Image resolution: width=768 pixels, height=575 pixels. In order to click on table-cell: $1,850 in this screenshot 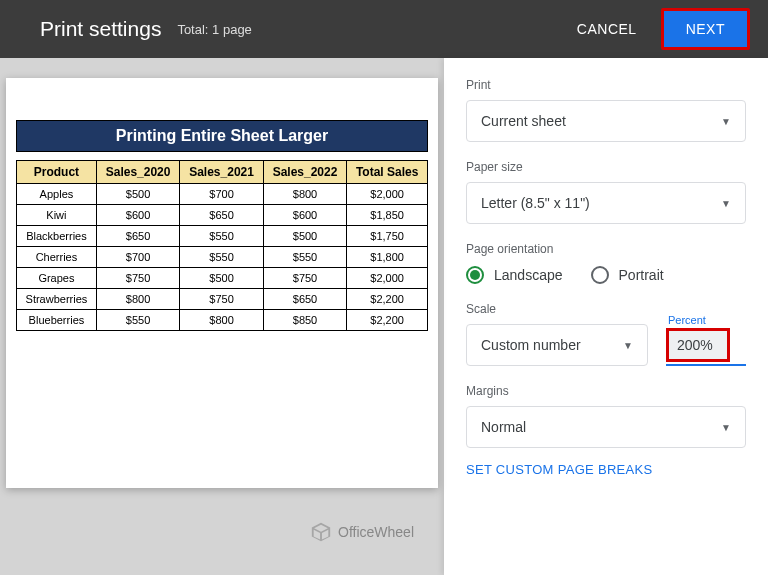, I will do `click(388, 216)`.